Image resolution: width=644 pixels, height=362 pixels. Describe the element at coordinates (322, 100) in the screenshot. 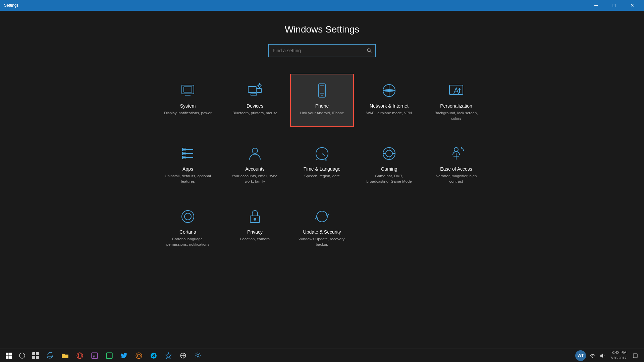

I see `settings-item-phone: Phone Link your Android, iPhone` at that location.